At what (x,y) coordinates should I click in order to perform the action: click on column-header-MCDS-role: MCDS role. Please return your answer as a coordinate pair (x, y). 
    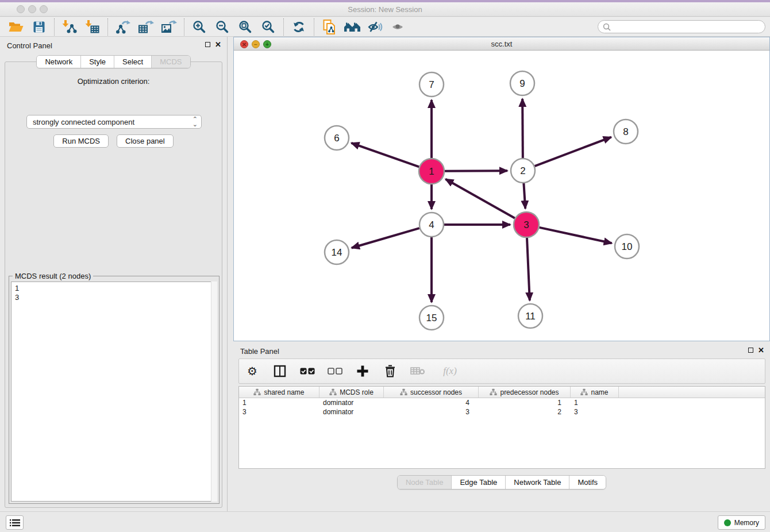
    Looking at the image, I should click on (352, 392).